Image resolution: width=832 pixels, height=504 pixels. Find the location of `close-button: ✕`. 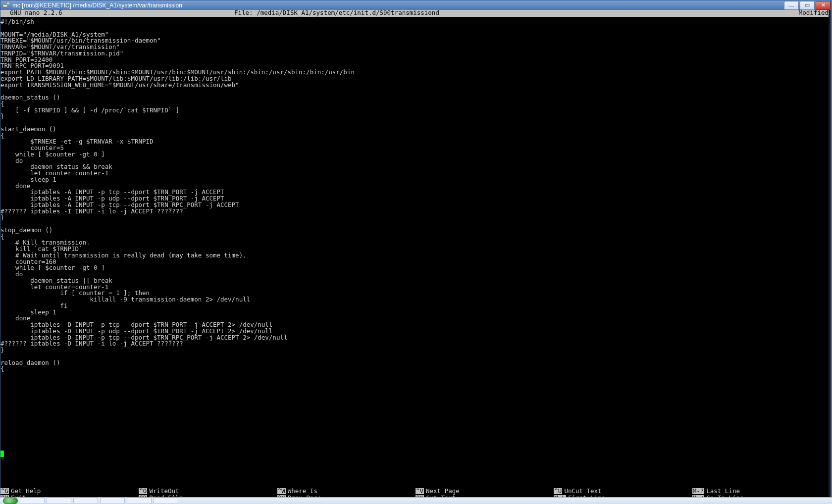

close-button: ✕ is located at coordinates (823, 5).